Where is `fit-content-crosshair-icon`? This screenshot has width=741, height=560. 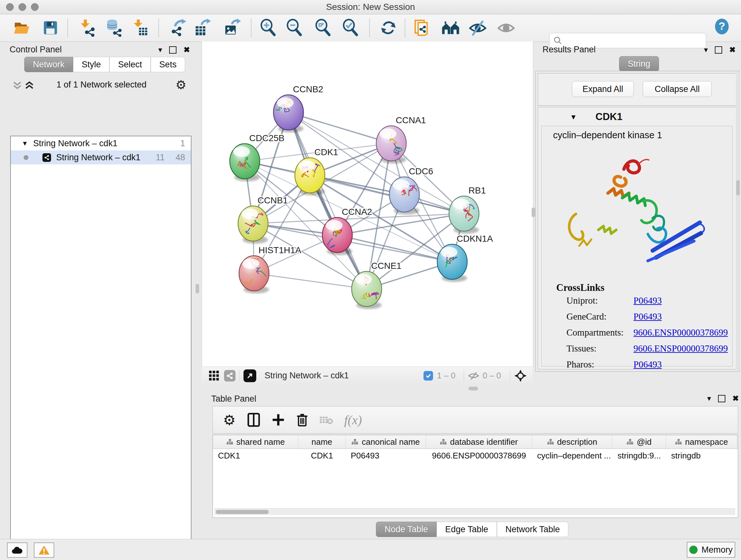 fit-content-crosshair-icon is located at coordinates (521, 376).